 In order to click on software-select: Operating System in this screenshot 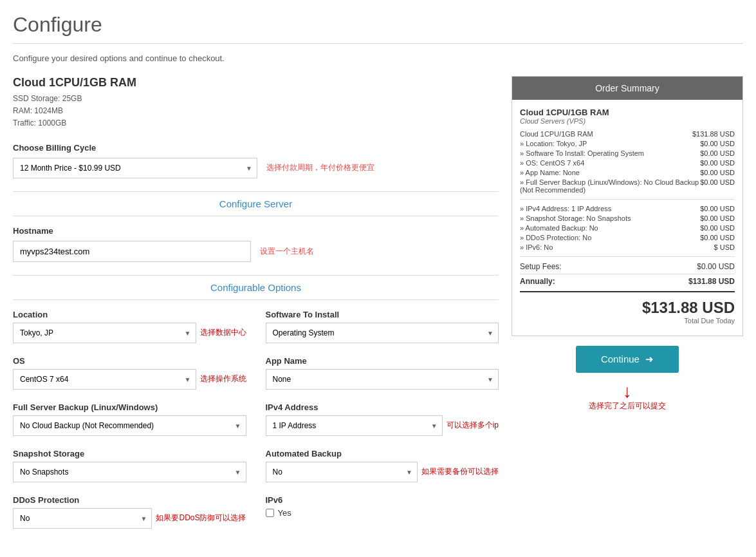, I will do `click(382, 333)`.